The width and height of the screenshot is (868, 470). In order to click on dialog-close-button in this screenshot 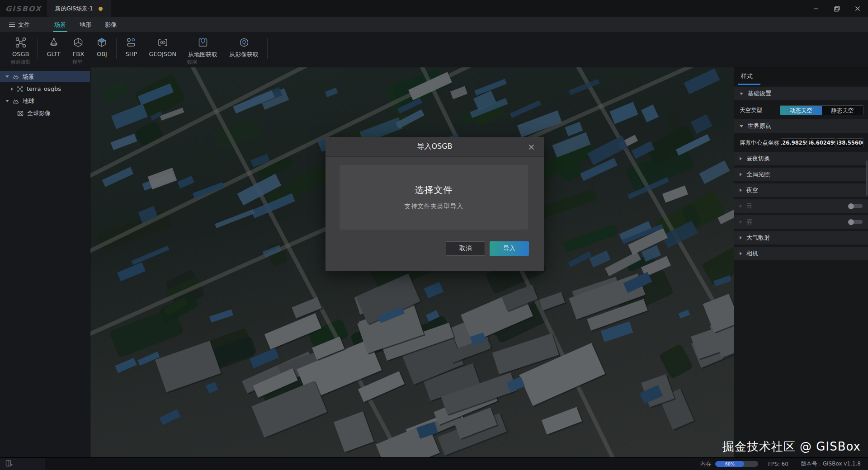, I will do `click(531, 147)`.